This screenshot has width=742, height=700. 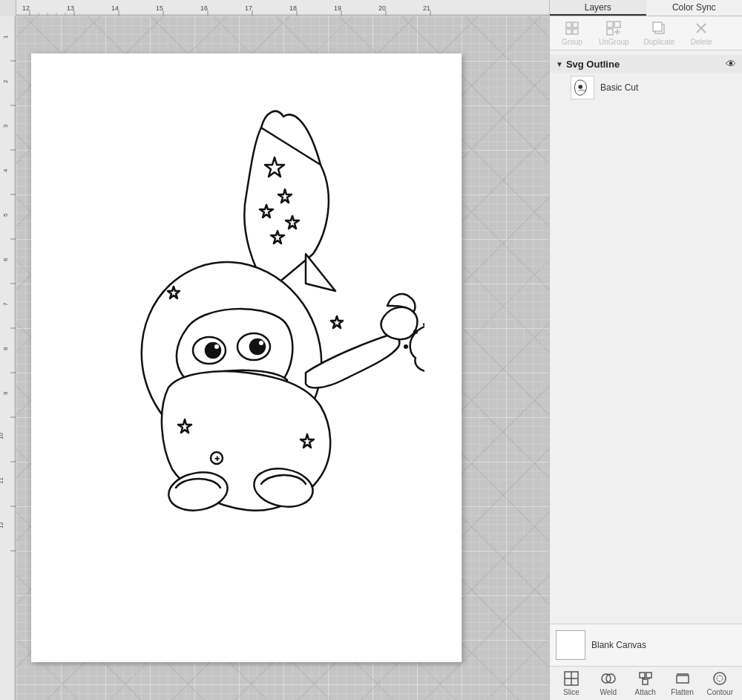 I want to click on layer-item-basic-cut: Basic Cut, so click(x=646, y=88).